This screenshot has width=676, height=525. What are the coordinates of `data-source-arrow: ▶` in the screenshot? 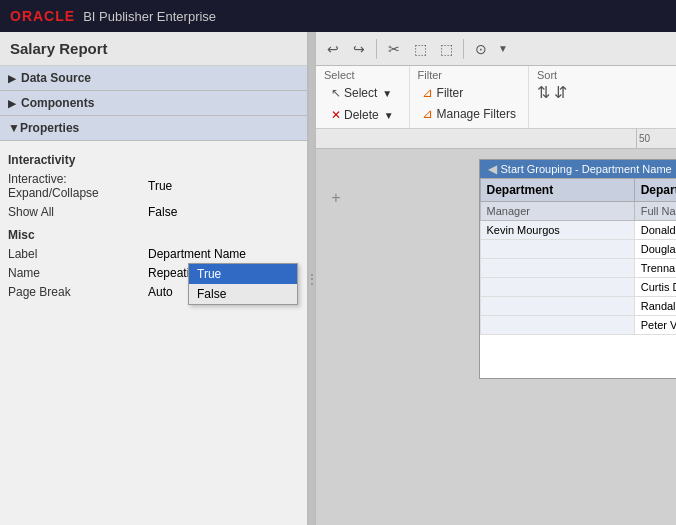 It's located at (12, 78).